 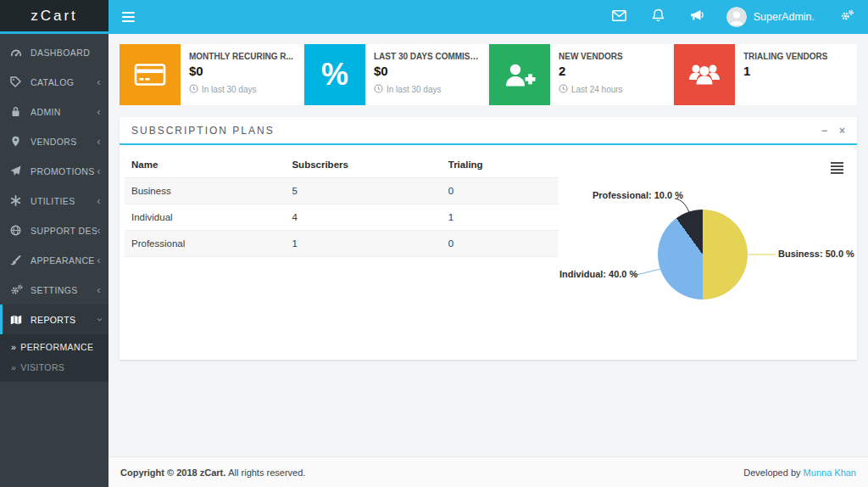 I want to click on stat-value: 1, so click(x=796, y=71).